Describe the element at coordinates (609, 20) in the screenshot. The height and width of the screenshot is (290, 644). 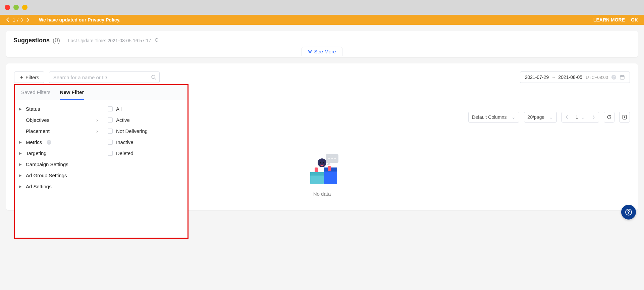
I see `learn-more-link: LEARN MORE` at that location.